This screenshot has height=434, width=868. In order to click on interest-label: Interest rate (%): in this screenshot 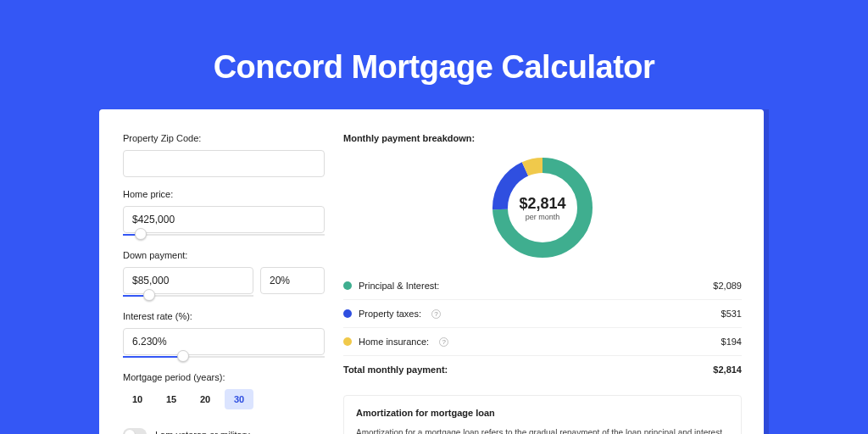, I will do `click(224, 316)`.